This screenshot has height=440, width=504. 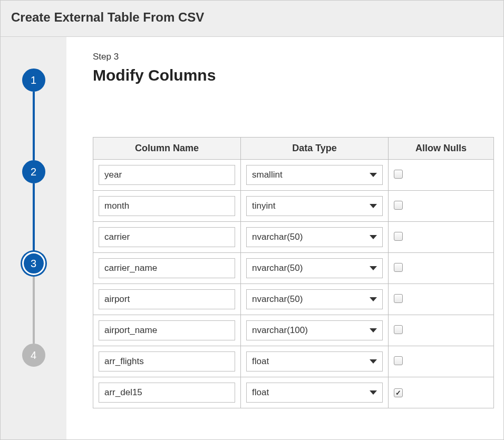 I want to click on data-type-select: nvarchar(100), so click(x=314, y=330).